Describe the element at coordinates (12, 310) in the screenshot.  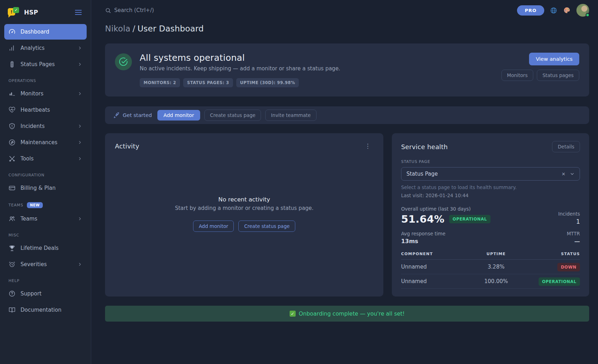
I see `book-open-icon` at that location.